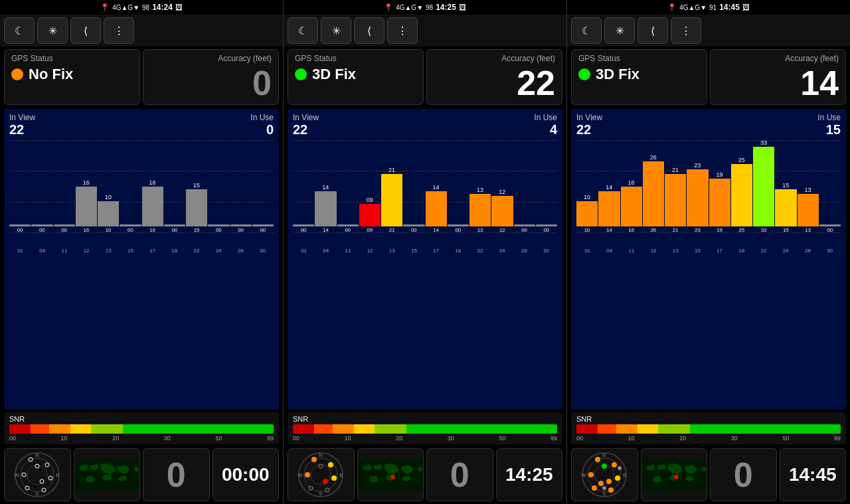  What do you see at coordinates (64, 438) in the screenshot?
I see `snr-num: 10` at bounding box center [64, 438].